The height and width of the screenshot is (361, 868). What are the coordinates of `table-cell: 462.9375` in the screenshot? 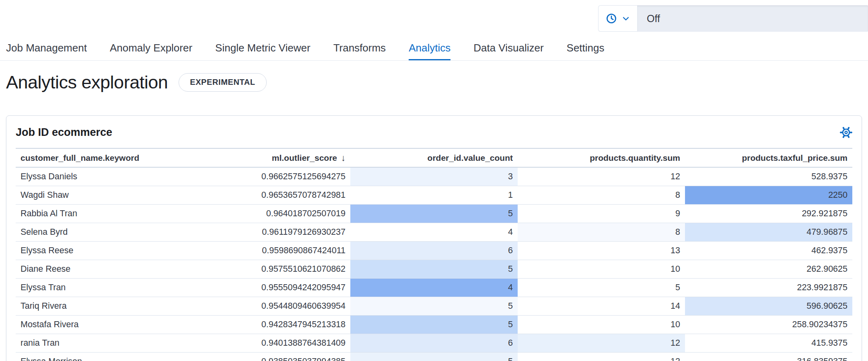 It's located at (769, 251).